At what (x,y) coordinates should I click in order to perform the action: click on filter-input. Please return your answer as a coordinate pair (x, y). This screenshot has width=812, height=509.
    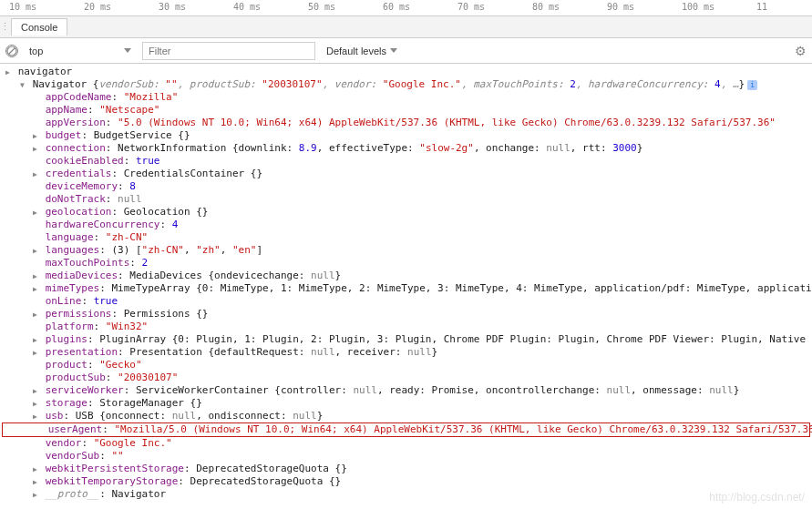
    Looking at the image, I should click on (229, 51).